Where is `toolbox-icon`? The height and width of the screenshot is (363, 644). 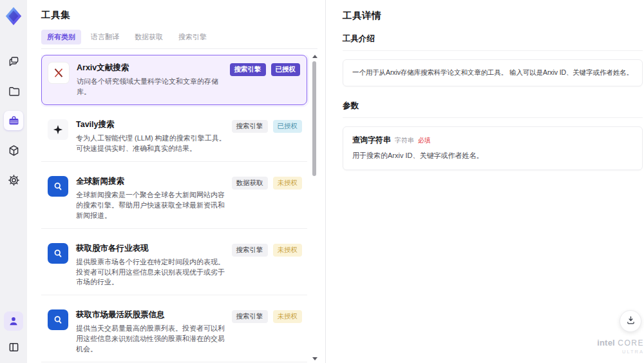
toolbox-icon is located at coordinates (14, 121).